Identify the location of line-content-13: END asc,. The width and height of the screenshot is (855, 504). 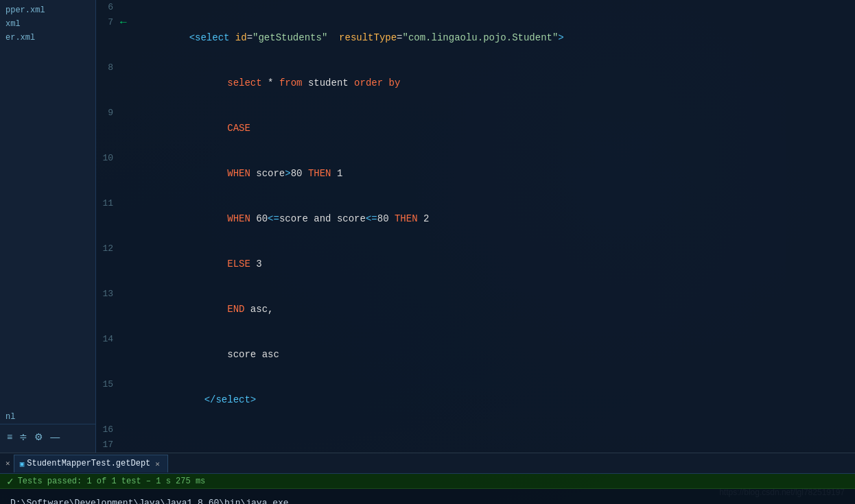
(487, 309).